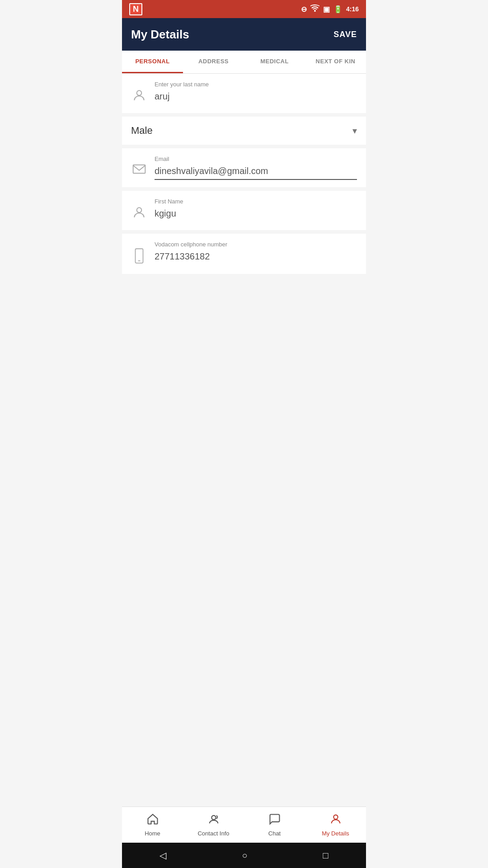 This screenshot has height=868, width=488. I want to click on firstname-label: First Name, so click(256, 202).